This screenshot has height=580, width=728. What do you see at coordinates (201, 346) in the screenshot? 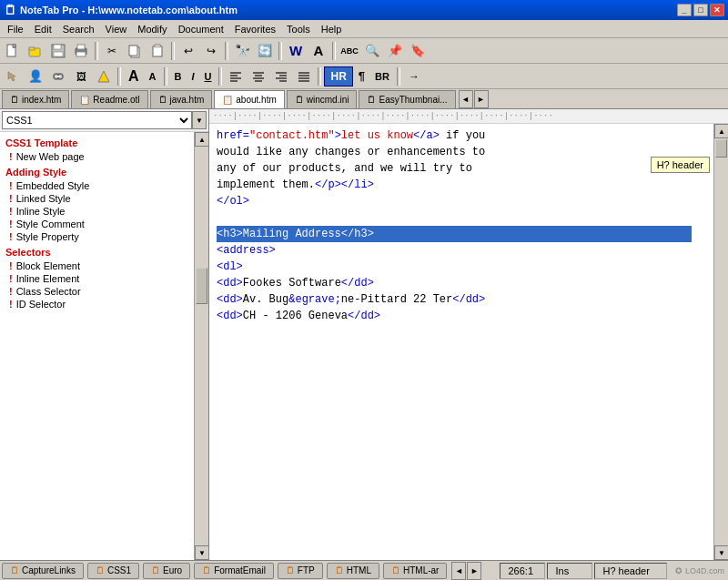
I see `sidebar-scrollbar: ▲ ▼` at bounding box center [201, 346].